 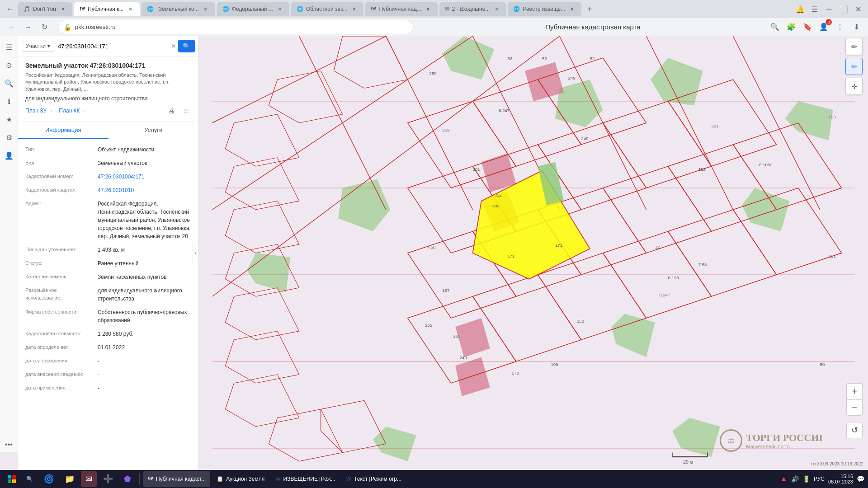 What do you see at coordinates (171, 111) in the screenshot?
I see `print-icon: 🖨` at bounding box center [171, 111].